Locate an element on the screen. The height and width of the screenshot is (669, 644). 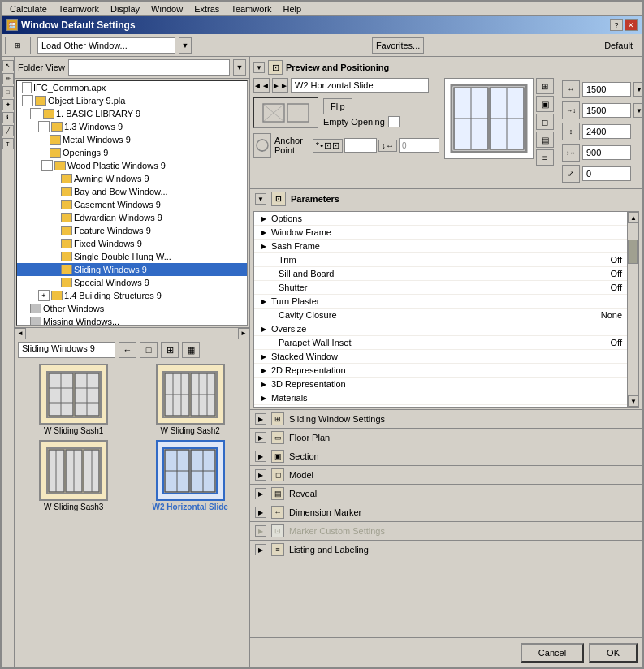
window-type-dropdown: Sliding Windows 9 is located at coordinates (67, 350).